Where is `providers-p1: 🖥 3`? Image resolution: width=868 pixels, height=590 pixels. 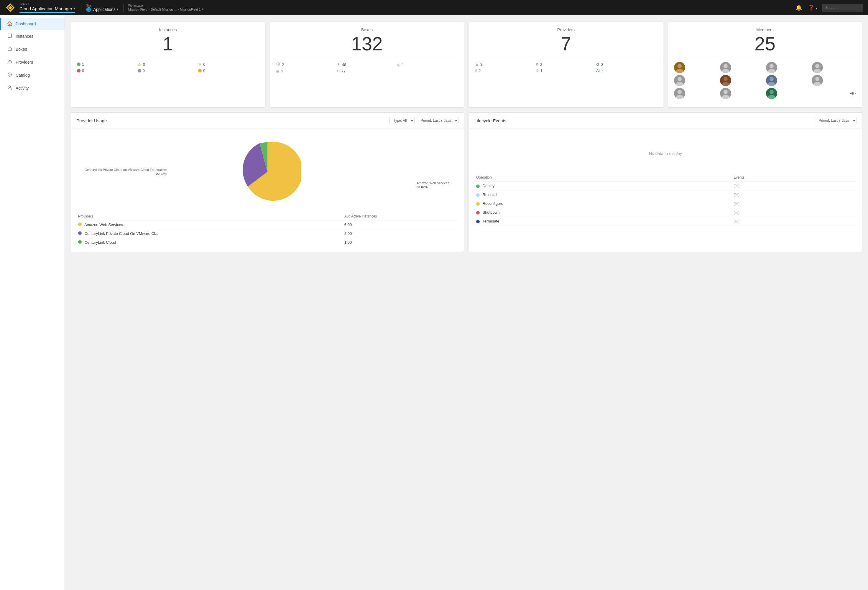 providers-p1: 🖥 3 is located at coordinates (505, 64).